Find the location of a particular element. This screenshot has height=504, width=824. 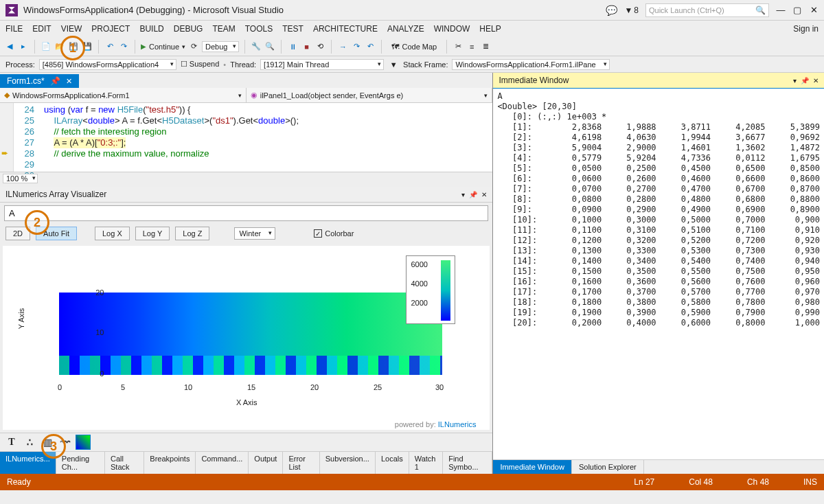

tool-icon-5: ≣ is located at coordinates (485, 47).